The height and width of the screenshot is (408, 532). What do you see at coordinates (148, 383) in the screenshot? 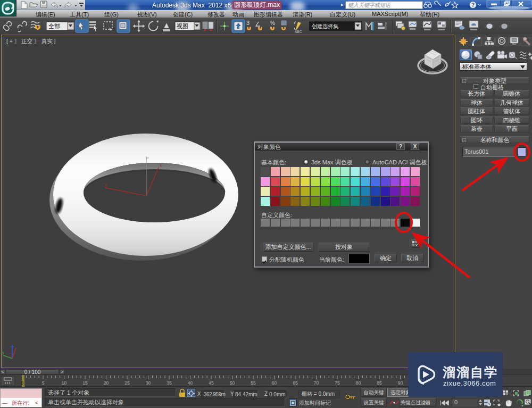
I see `svg-text: 30` at bounding box center [148, 383].